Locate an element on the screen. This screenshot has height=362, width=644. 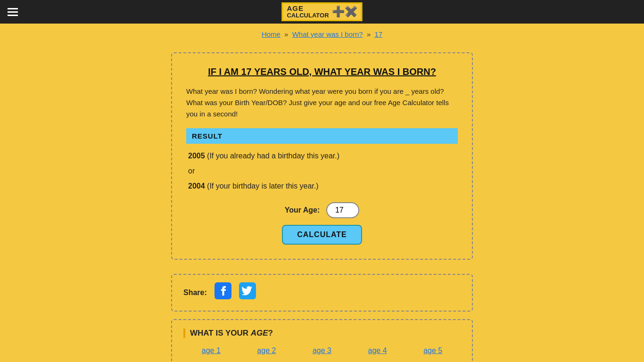
logo-line2: CALCULATOR is located at coordinates (307, 16).